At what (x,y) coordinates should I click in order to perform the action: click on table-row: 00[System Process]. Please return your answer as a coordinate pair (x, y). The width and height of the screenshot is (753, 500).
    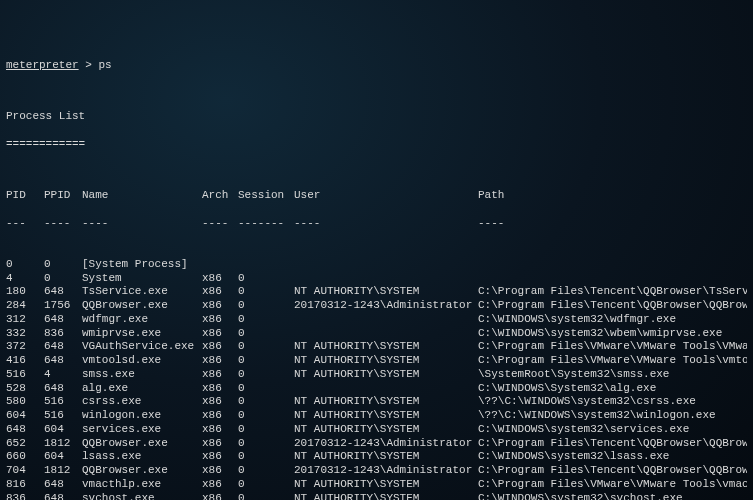
    Looking at the image, I should click on (376, 265).